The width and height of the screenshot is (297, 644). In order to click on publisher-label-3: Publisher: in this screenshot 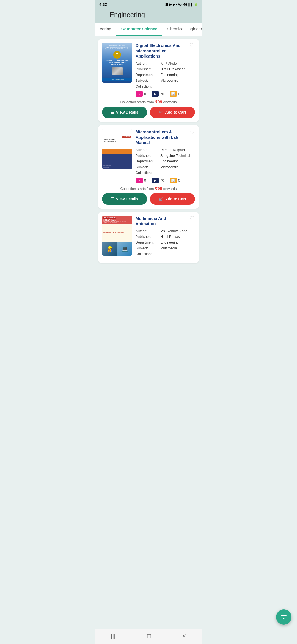, I will do `click(148, 237)`.